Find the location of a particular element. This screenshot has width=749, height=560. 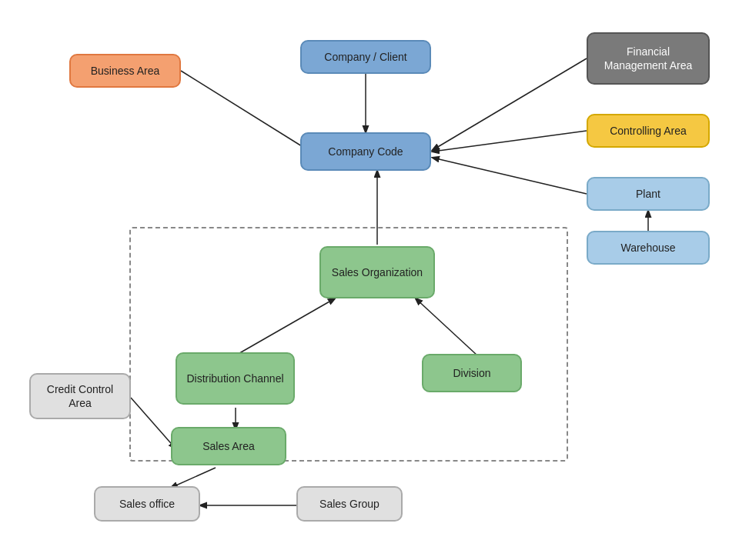

warehouse-node: Warehouse is located at coordinates (648, 248).